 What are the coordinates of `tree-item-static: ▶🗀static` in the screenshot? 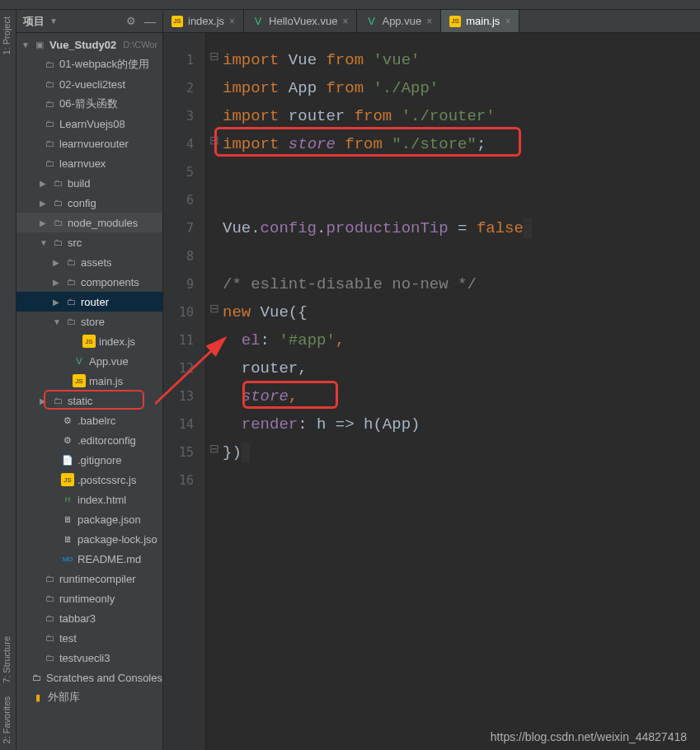 It's located at (89, 401).